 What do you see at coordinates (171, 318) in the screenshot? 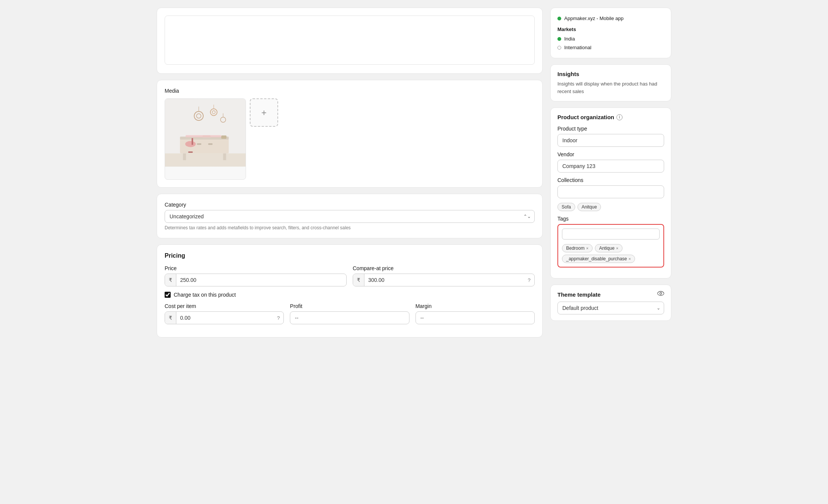
I see `cost-currency-symbol: ₹` at bounding box center [171, 318].